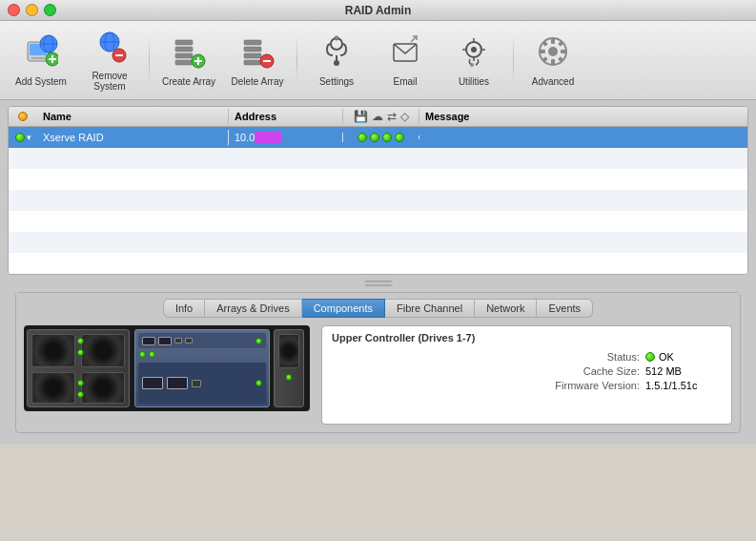 This screenshot has width=756, height=541. I want to click on cache-label: Cache Size:, so click(587, 371).